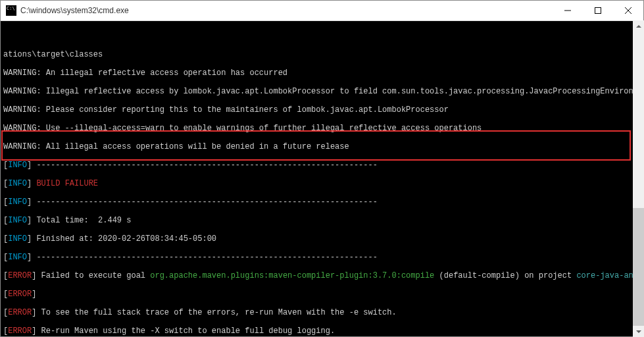 The height and width of the screenshot is (337, 644). I want to click on vertical-scrollbar, so click(638, 179).